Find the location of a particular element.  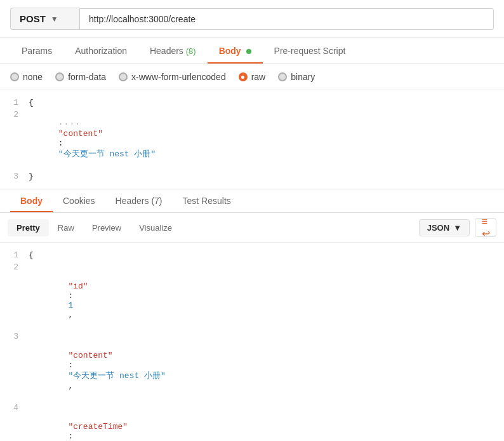

tab-params: Params is located at coordinates (37, 51).